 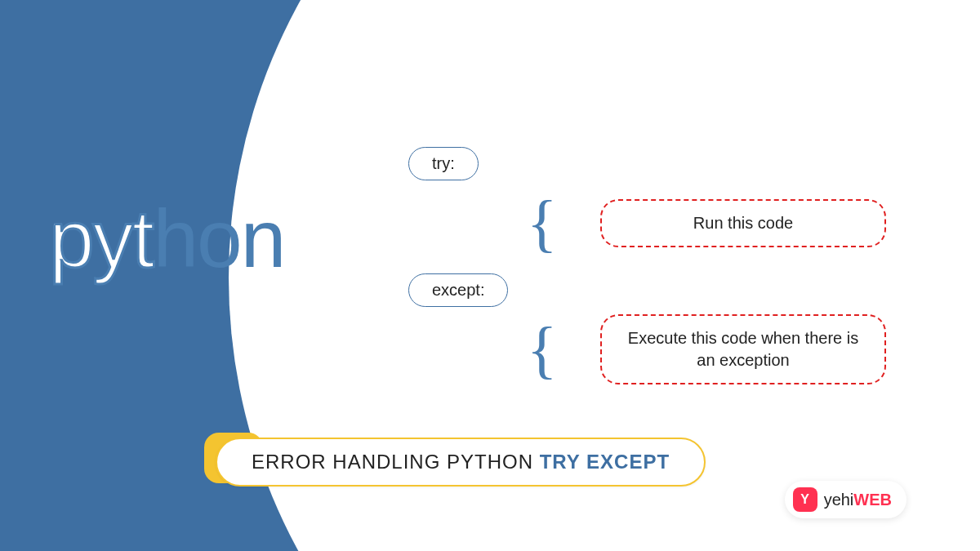 What do you see at coordinates (395, 462) in the screenshot?
I see `title-prefix: ERROR HANDLING PYTHON` at bounding box center [395, 462].